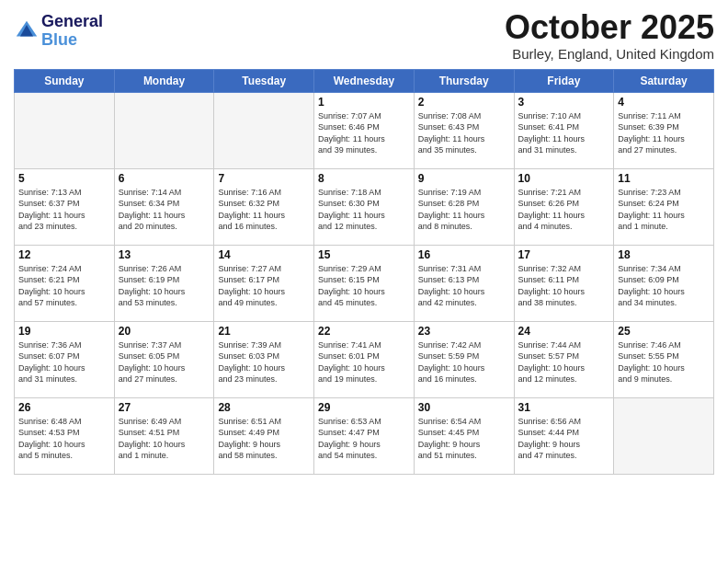  Describe the element at coordinates (72, 22) in the screenshot. I see `logo-line1: General` at that location.